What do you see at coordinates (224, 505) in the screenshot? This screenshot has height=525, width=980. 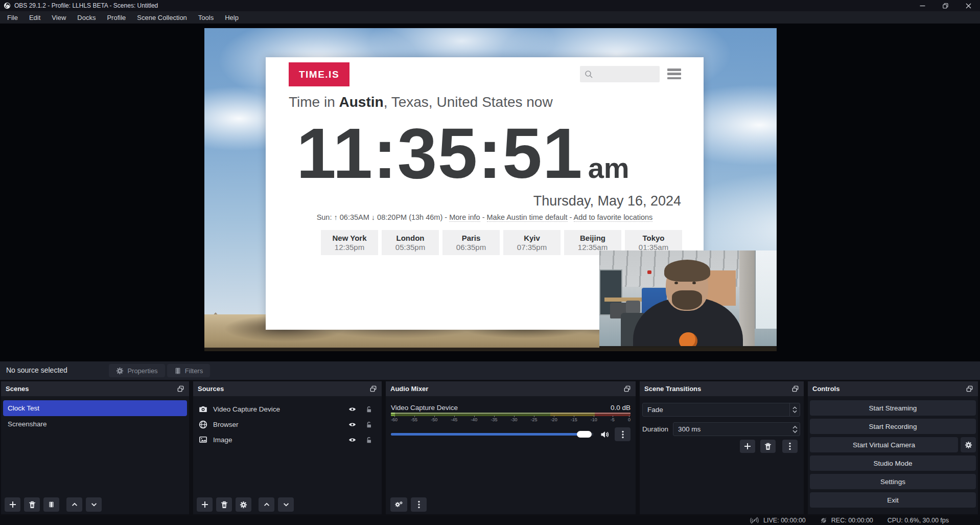 I see `remove-source-button` at bounding box center [224, 505].